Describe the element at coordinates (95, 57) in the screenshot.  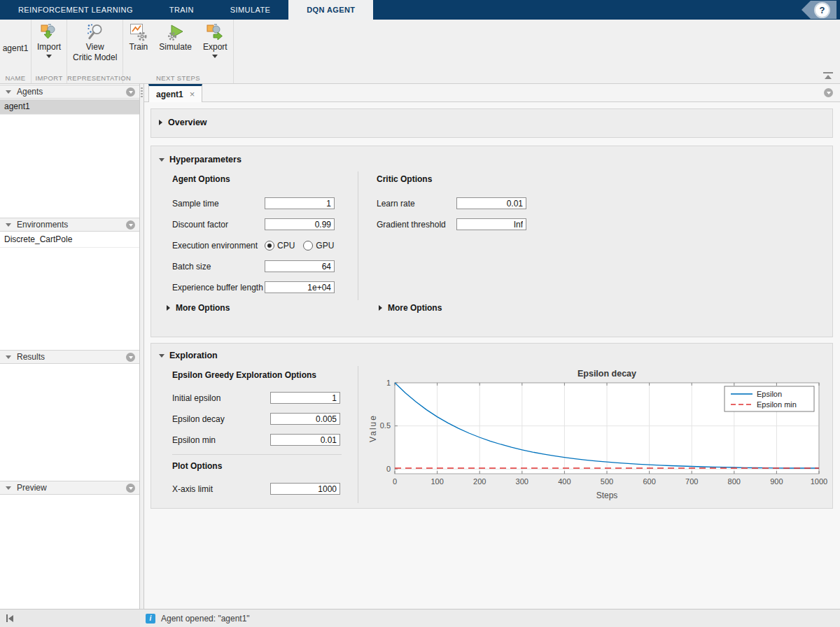
I see `view-critic-label-line2: Critic Model` at that location.